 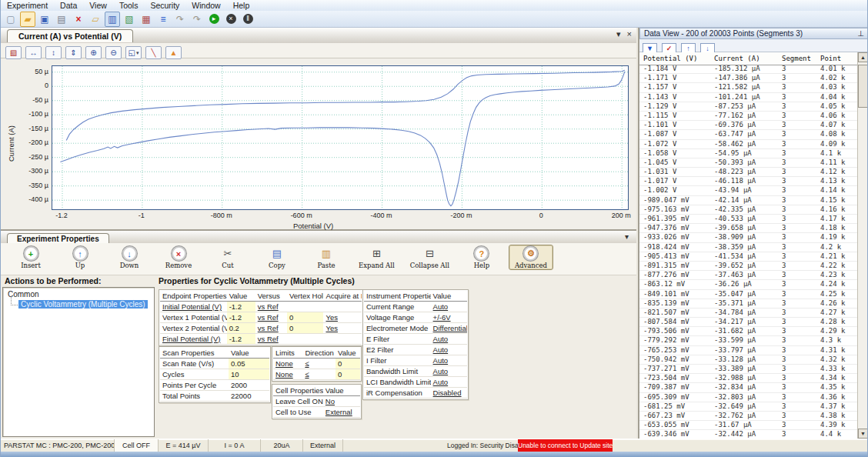 I want to click on table-row: -1.115 V-77.162 µA34.06 k, so click(x=749, y=116).